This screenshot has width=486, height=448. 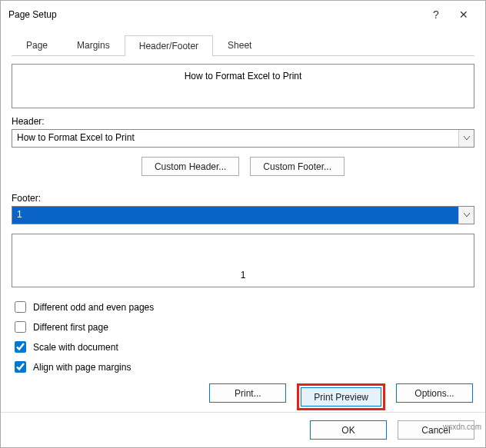 I want to click on checkbox-align-margins, so click(x=20, y=367).